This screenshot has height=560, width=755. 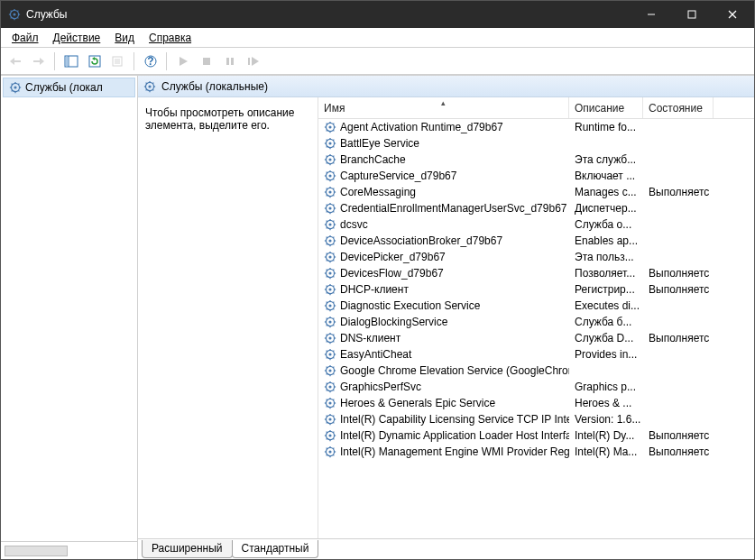 What do you see at coordinates (606, 225) in the screenshot?
I see `cell-description: Служба о...` at bounding box center [606, 225].